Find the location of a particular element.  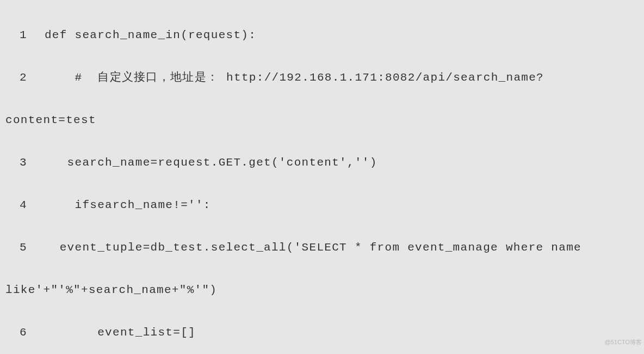

code-line-wrap: like'+"'%"+search_name+"%'") is located at coordinates (322, 290).